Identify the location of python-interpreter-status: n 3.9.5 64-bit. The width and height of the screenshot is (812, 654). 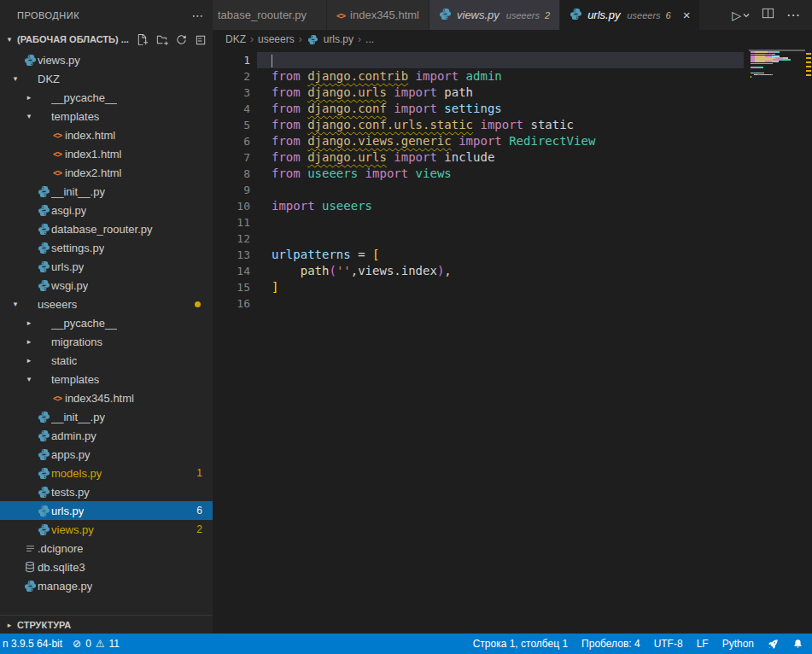
(32, 644).